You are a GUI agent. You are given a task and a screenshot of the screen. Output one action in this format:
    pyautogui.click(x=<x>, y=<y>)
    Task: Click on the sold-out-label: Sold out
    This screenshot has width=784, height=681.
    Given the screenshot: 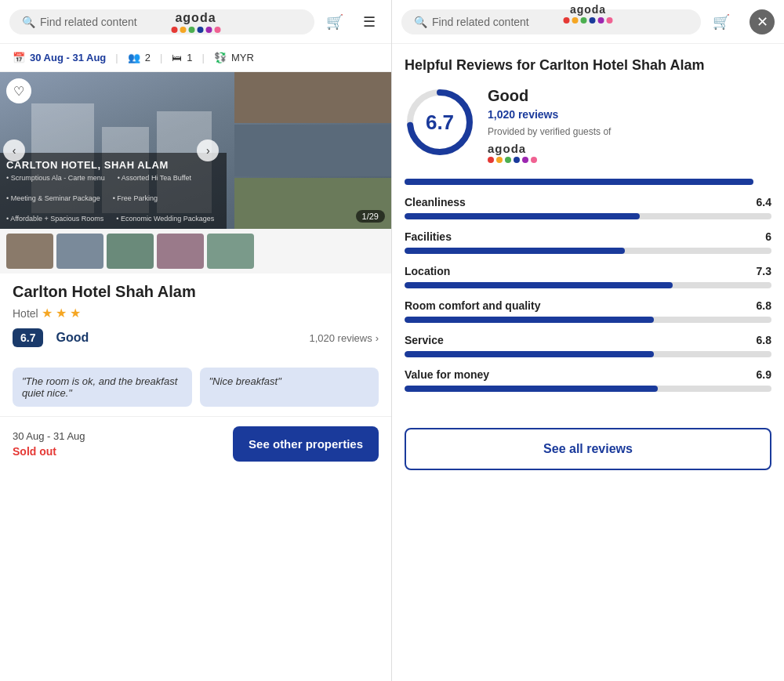 What is the action you would take?
    pyautogui.click(x=49, y=451)
    